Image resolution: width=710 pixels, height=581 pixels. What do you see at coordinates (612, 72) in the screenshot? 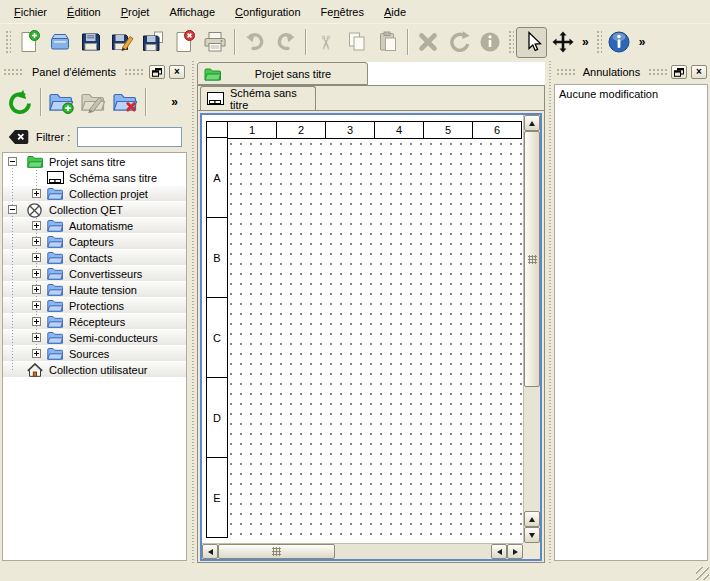
I see `dock-title: Annulations` at bounding box center [612, 72].